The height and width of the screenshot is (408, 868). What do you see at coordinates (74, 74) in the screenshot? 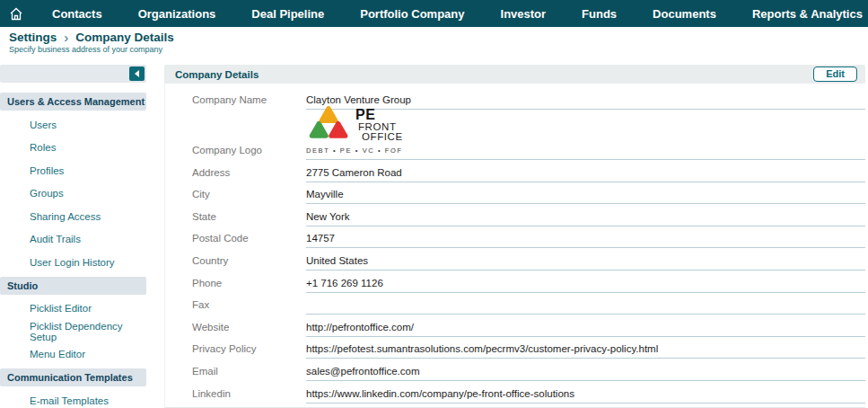
I see `sidebar-topbar` at bounding box center [74, 74].